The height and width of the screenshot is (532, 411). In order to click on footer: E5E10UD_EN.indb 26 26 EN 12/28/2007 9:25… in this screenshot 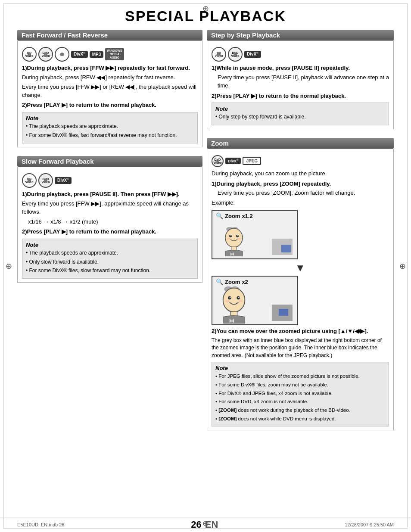, I will do `click(206, 525)`.